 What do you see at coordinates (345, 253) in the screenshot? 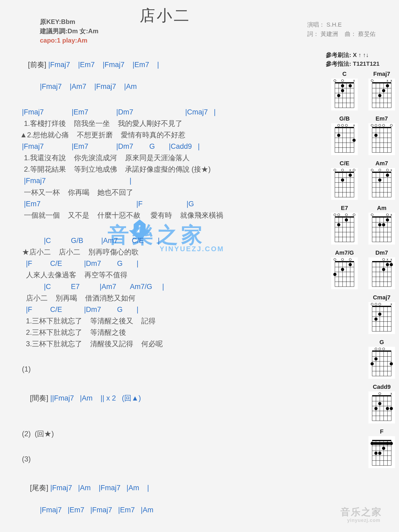
I see `chord-name-label: Am7/G` at bounding box center [345, 253].